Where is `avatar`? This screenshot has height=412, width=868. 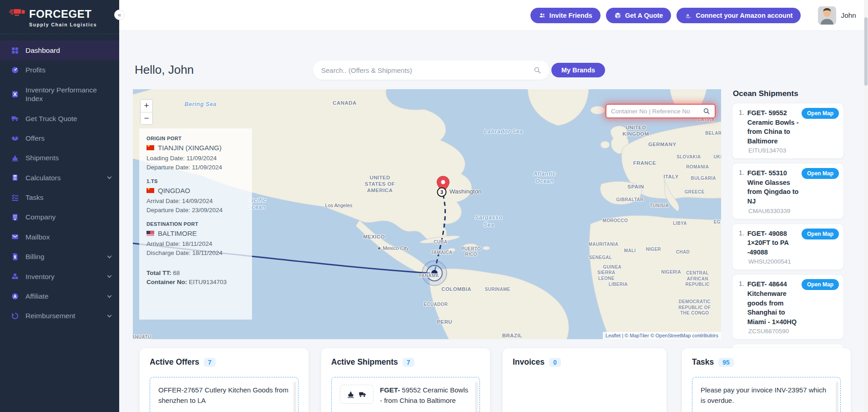 avatar is located at coordinates (827, 15).